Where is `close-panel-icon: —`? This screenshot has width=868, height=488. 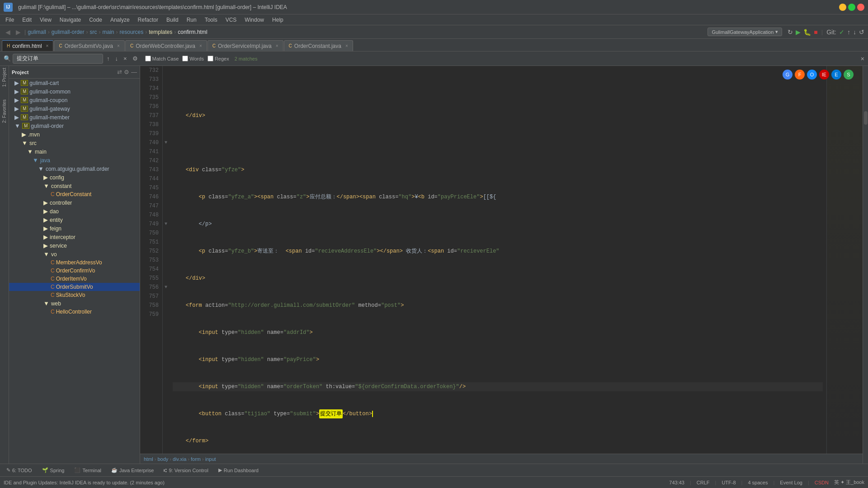 close-panel-icon: — is located at coordinates (134, 72).